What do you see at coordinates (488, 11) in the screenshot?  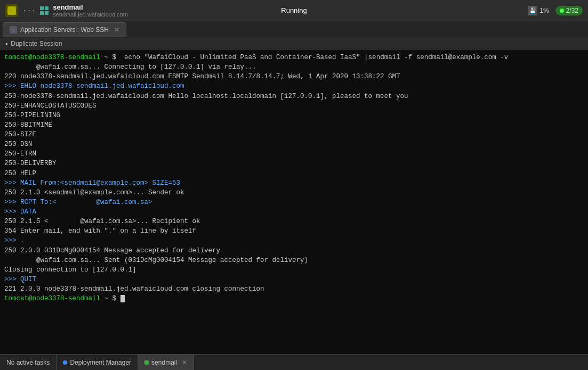 I see `top-bar-right: 💾 1% 2/32` at bounding box center [488, 11].